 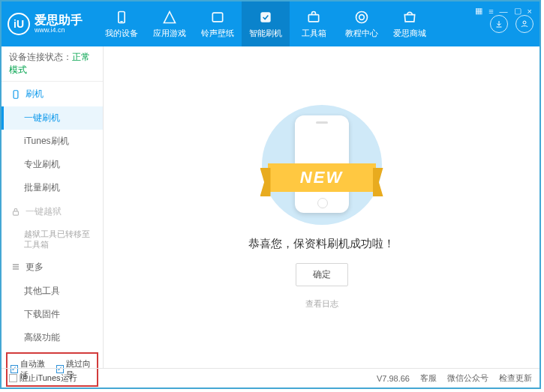 I want to click on nav-flash: 智能刷机, so click(x=266, y=24).